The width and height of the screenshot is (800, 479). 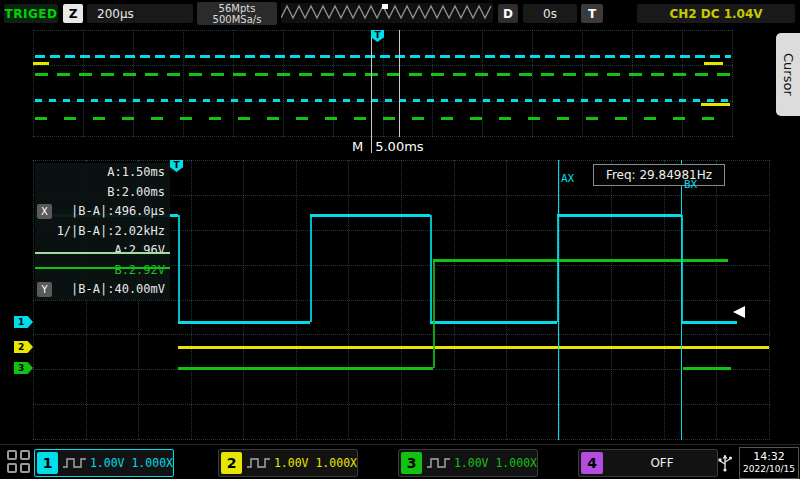 I want to click on channel-4-badge: 4, so click(x=592, y=463).